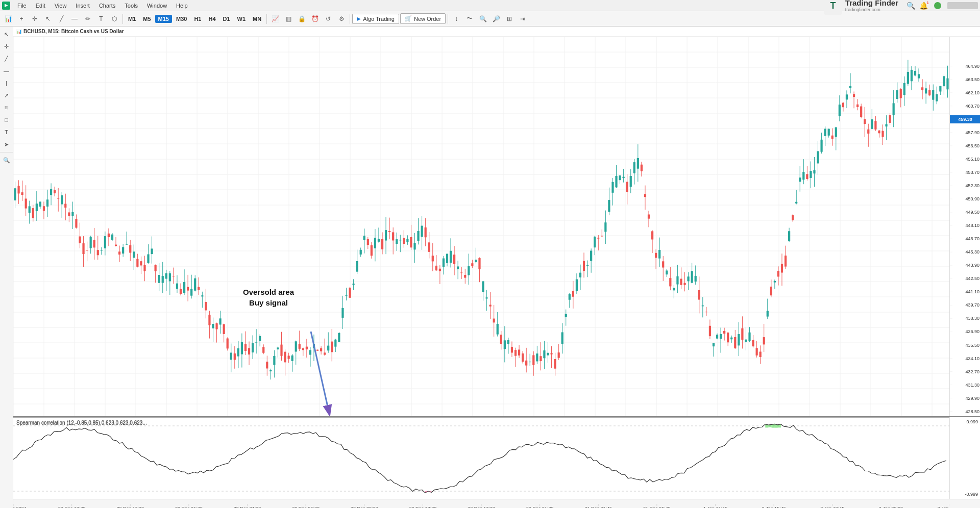  Describe the element at coordinates (496, 19) in the screenshot. I see `zoom-in-chart: 🔎` at that location.